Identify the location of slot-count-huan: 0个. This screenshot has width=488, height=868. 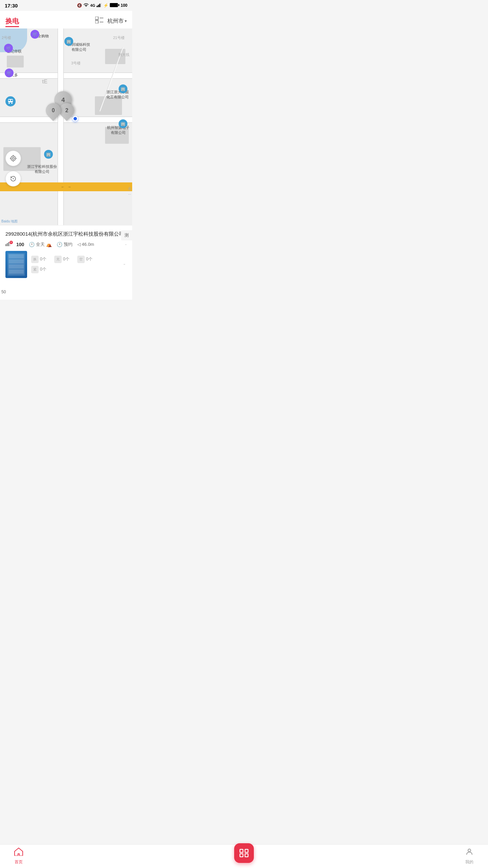
(43, 259).